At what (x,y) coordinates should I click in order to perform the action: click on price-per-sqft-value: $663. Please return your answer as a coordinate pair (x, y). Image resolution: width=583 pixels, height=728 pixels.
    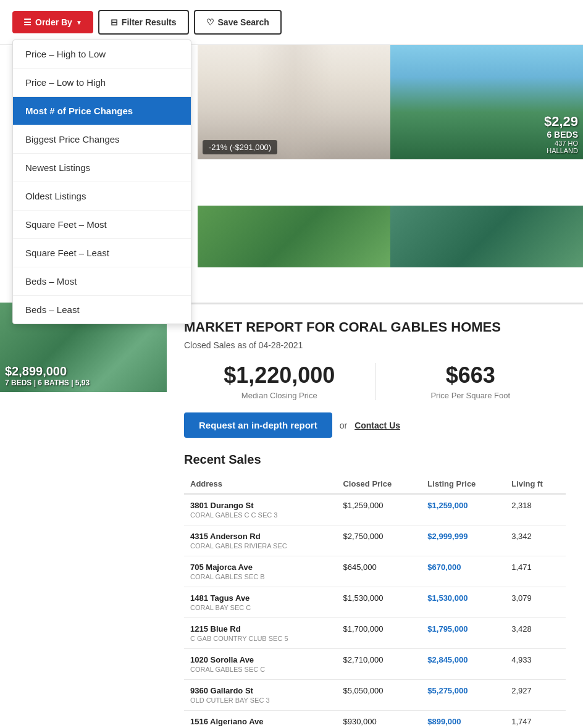
    Looking at the image, I should click on (471, 375).